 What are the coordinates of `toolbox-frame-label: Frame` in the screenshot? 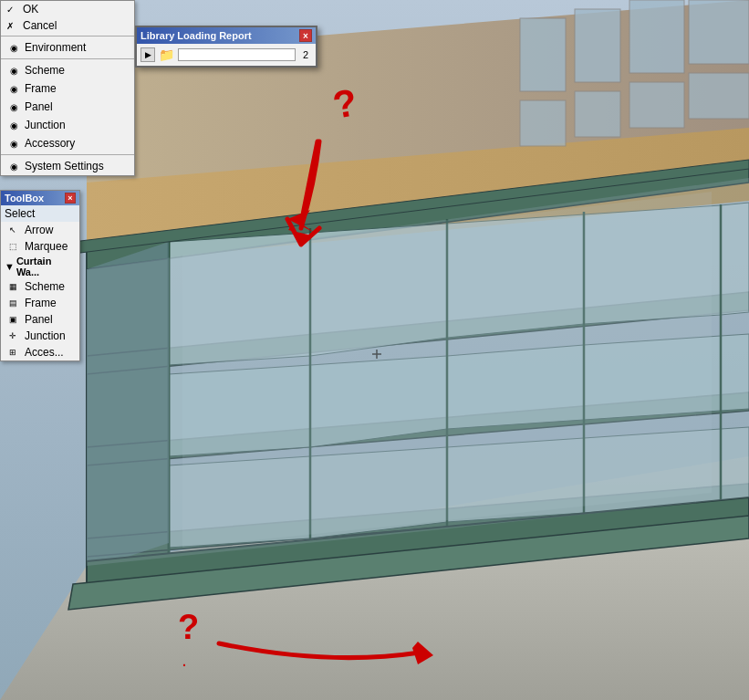 It's located at (40, 303).